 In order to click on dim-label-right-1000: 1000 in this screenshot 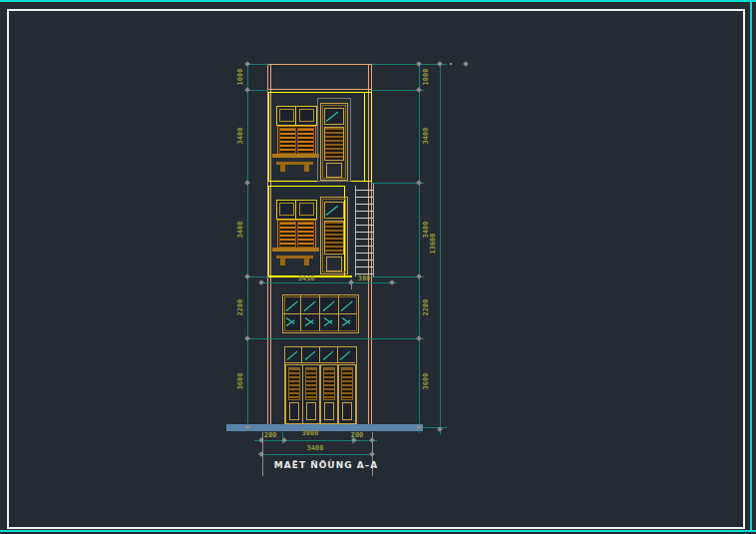, I will do `click(426, 78)`.